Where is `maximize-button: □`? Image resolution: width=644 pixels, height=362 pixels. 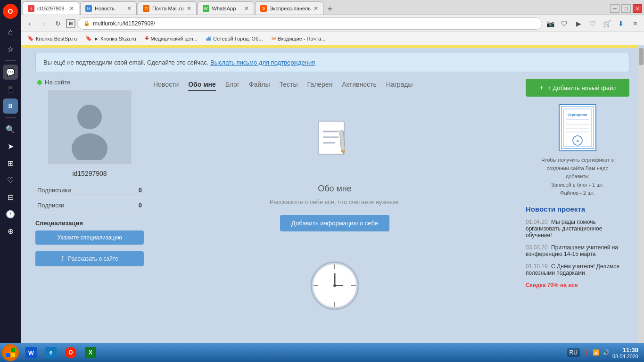
maximize-button: □ is located at coordinates (626, 8).